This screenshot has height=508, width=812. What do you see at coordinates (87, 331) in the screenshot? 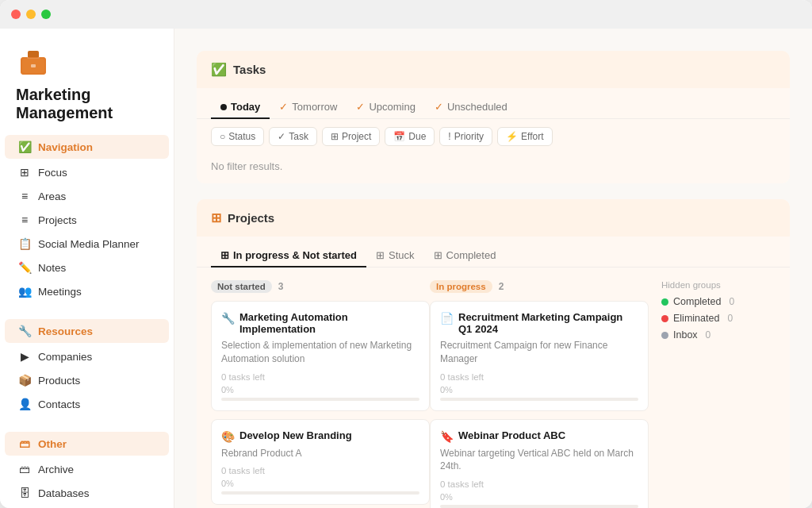
I see `sidebar-item-resources: 🔧 Resources` at bounding box center [87, 331].